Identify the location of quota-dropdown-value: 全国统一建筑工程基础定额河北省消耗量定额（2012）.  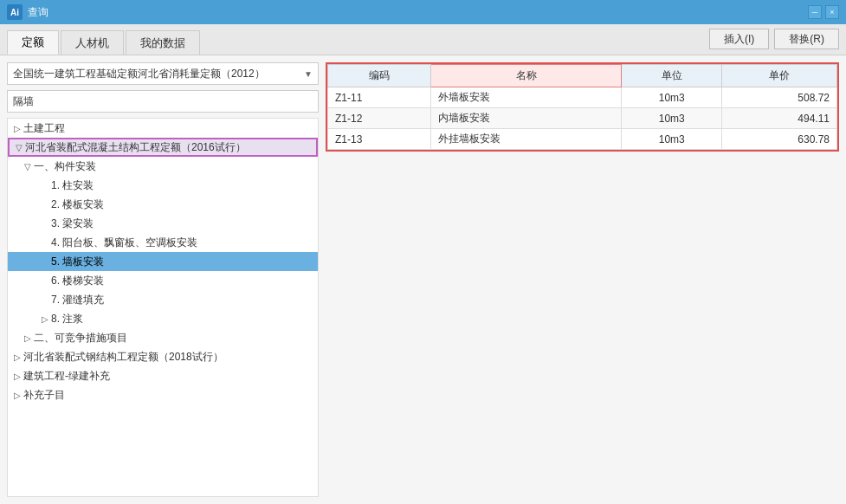
(139, 74).